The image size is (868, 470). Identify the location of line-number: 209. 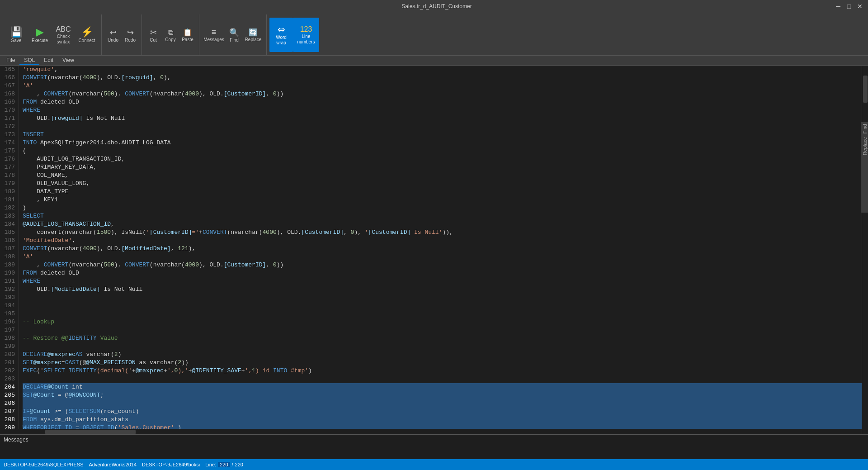
(9, 426).